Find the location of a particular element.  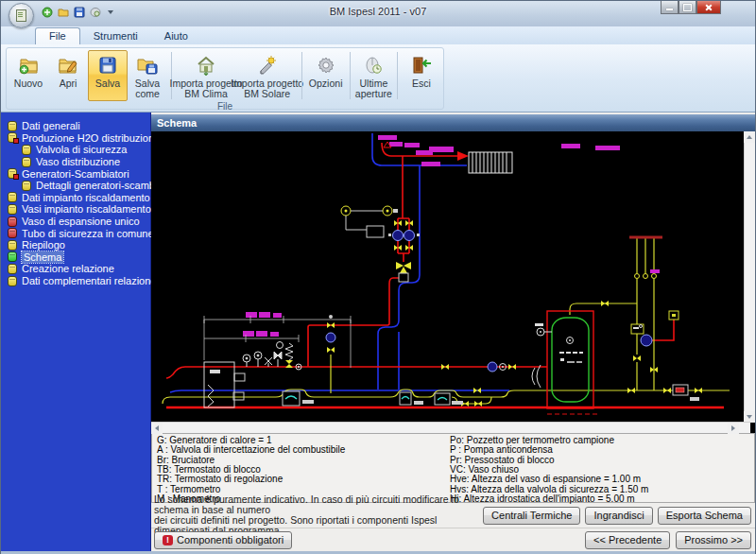

sidebar-item-label: Vaso distribuzione is located at coordinates (77, 162).